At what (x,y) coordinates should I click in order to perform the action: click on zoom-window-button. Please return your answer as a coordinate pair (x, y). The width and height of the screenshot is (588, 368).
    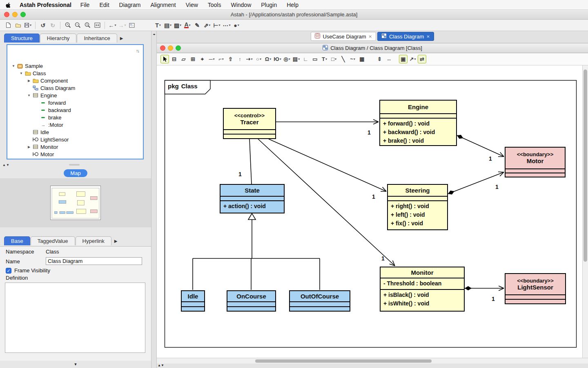
    Looking at the image, I should click on (23, 15).